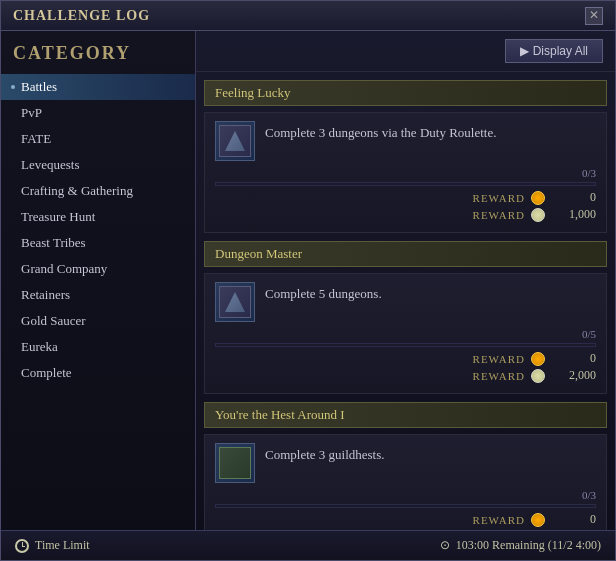 The height and width of the screenshot is (561, 616). I want to click on clock-icon, so click(22, 546).